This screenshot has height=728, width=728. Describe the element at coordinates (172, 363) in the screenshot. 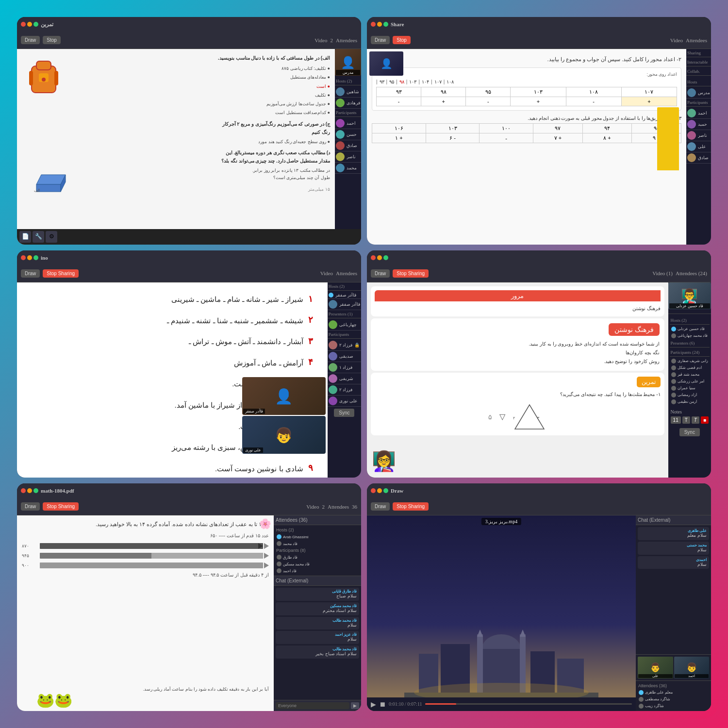

I see `lesson-line-4: ۴ آرامش ـ ماش ـ آموزش` at that location.